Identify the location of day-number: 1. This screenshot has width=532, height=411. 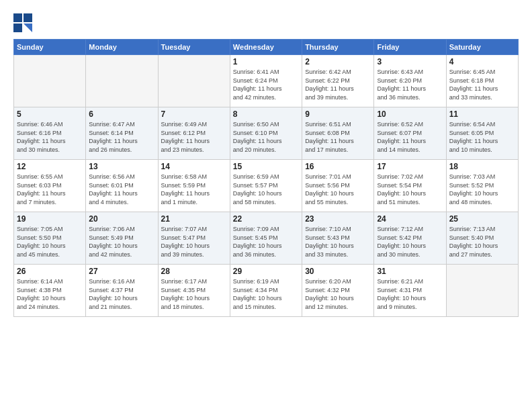
(266, 62).